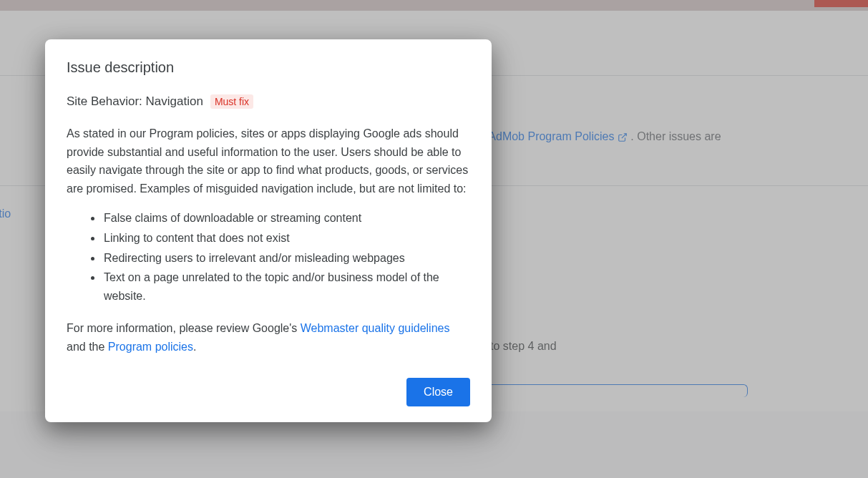 The height and width of the screenshot is (478, 868). I want to click on list-item: Text on a page unrelated to the topic an…, so click(286, 286).